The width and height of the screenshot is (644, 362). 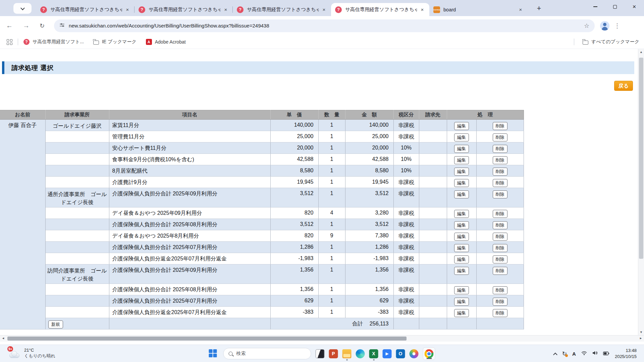 What do you see at coordinates (617, 26) in the screenshot?
I see `menu-kebab-icon: ⋮` at bounding box center [617, 26].